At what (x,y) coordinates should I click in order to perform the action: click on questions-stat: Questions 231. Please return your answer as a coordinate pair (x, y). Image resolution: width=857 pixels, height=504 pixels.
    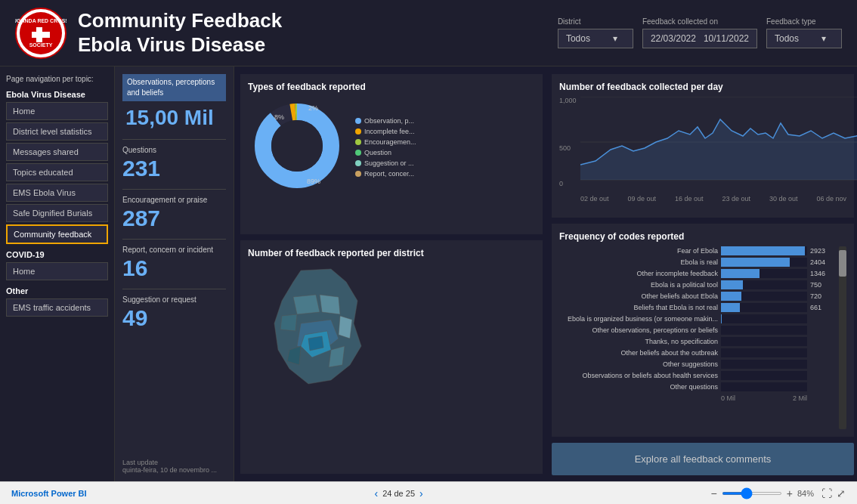
    Looking at the image, I should click on (174, 163).